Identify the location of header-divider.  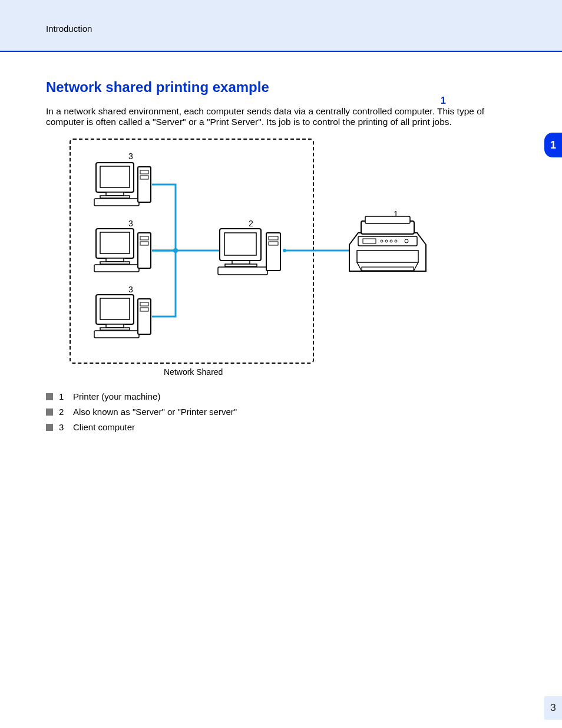
(281, 51).